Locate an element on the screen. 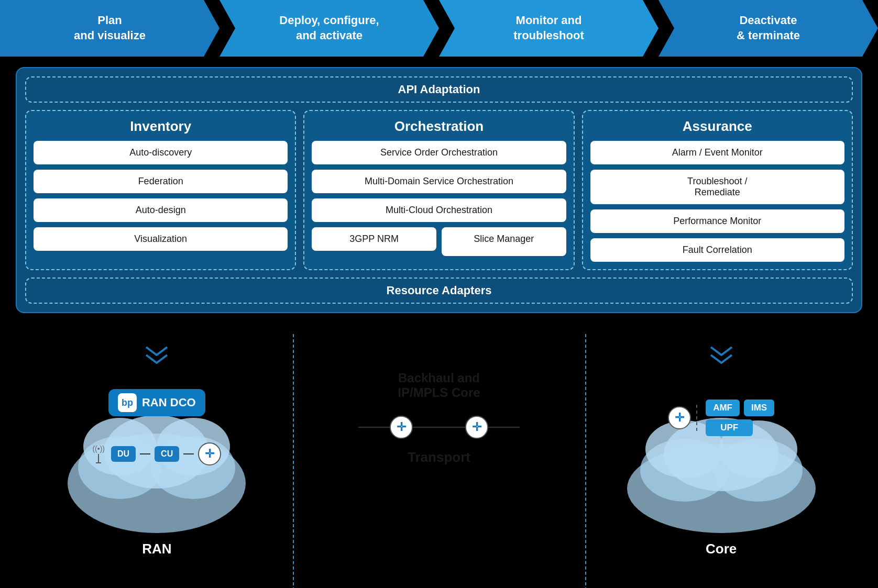 The image size is (878, 588). ran-dco-badge: bp RAN DCO is located at coordinates (157, 403).